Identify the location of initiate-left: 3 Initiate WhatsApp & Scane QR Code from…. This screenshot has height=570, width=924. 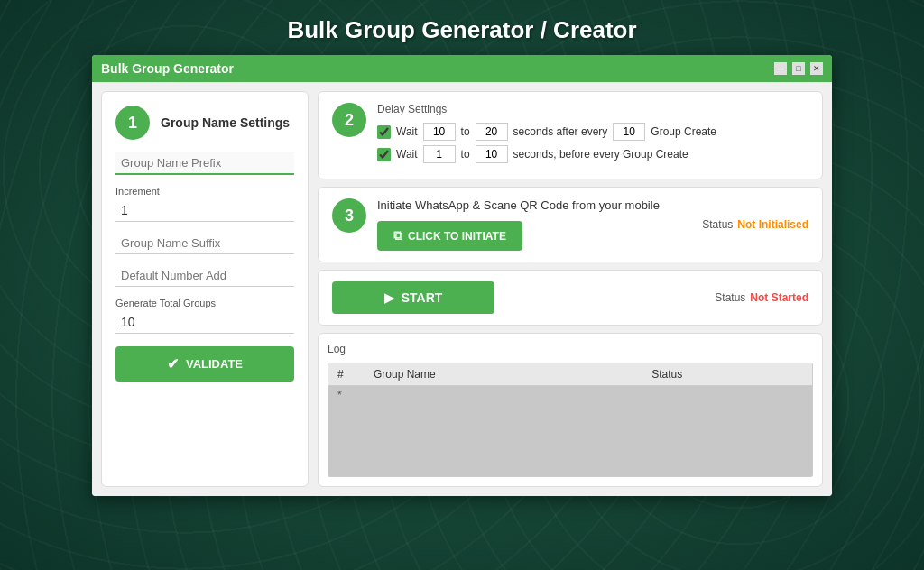
(517, 225).